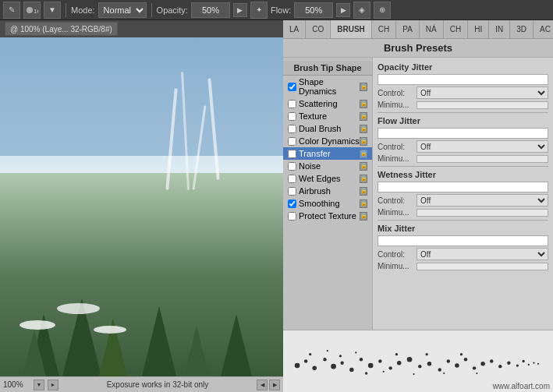 The height and width of the screenshot is (392, 553). I want to click on dual-brush-label: Dual Brush, so click(329, 129).